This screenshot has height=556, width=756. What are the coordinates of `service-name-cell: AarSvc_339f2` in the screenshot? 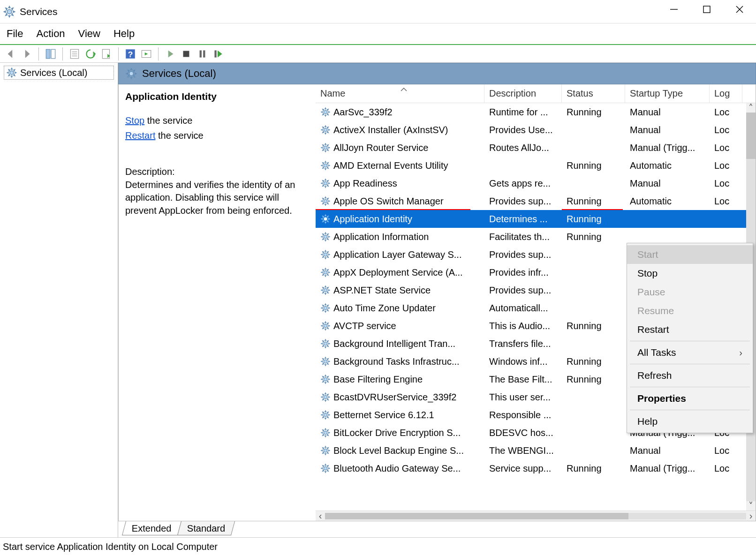 It's located at (363, 113).